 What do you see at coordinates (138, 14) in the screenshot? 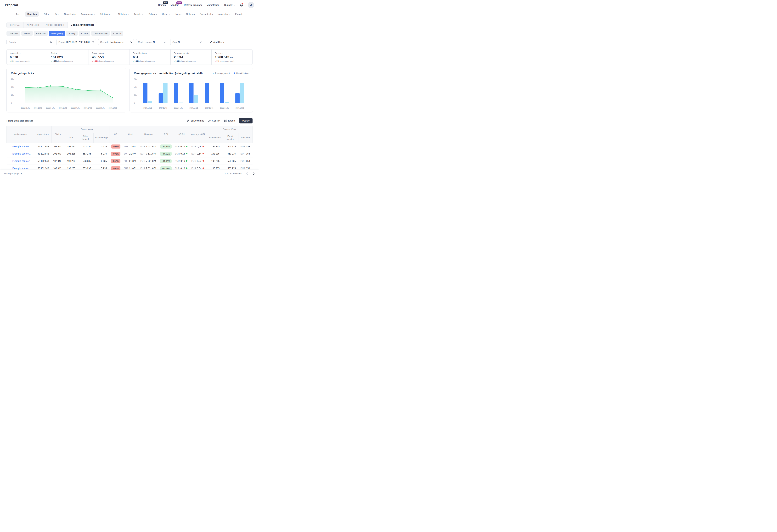
I see `main-nav-tickets: Tickets` at bounding box center [138, 14].